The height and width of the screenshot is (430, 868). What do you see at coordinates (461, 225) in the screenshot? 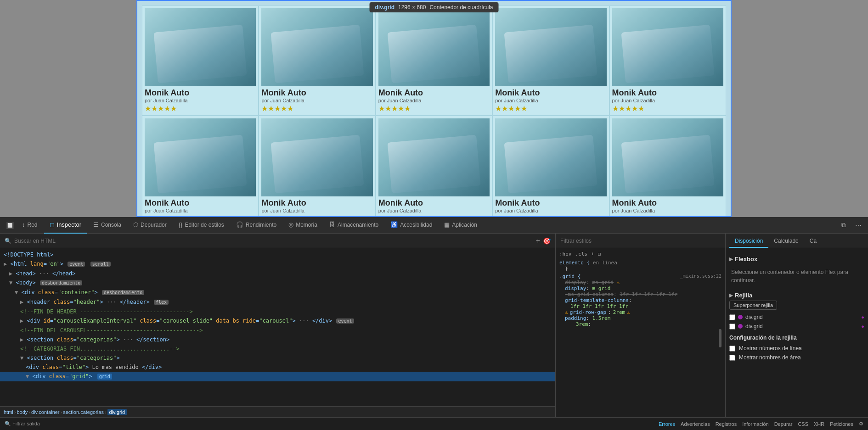
I see `tab-application: ▦ Aplicación` at bounding box center [461, 225].